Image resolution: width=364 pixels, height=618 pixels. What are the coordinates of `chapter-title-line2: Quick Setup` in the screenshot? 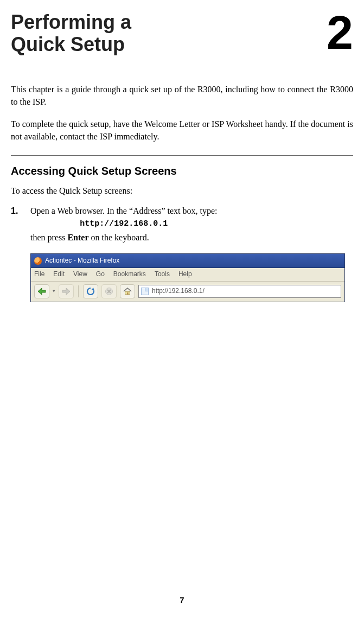 It's located at (68, 44).